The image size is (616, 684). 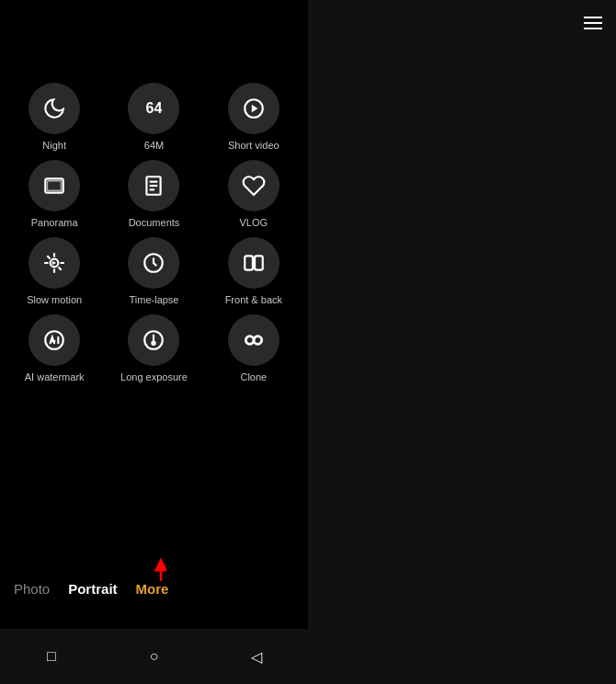 I want to click on tab-photo: Photo, so click(x=31, y=588).